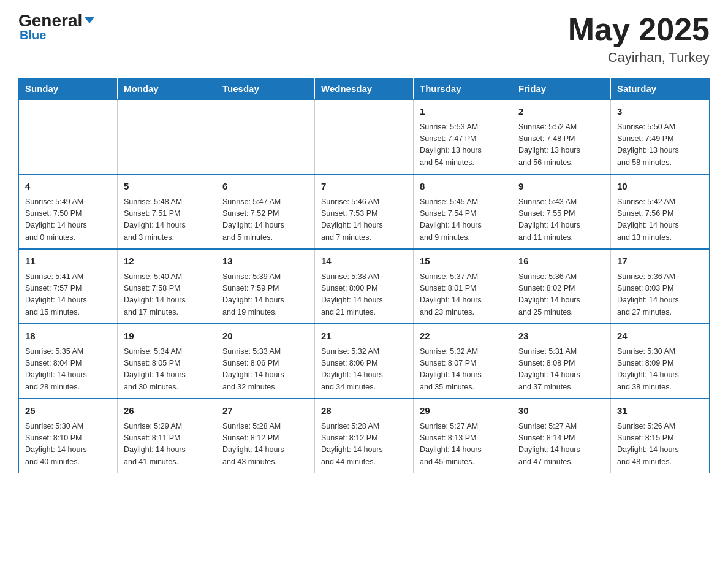  I want to click on day-number: 30, so click(561, 411).